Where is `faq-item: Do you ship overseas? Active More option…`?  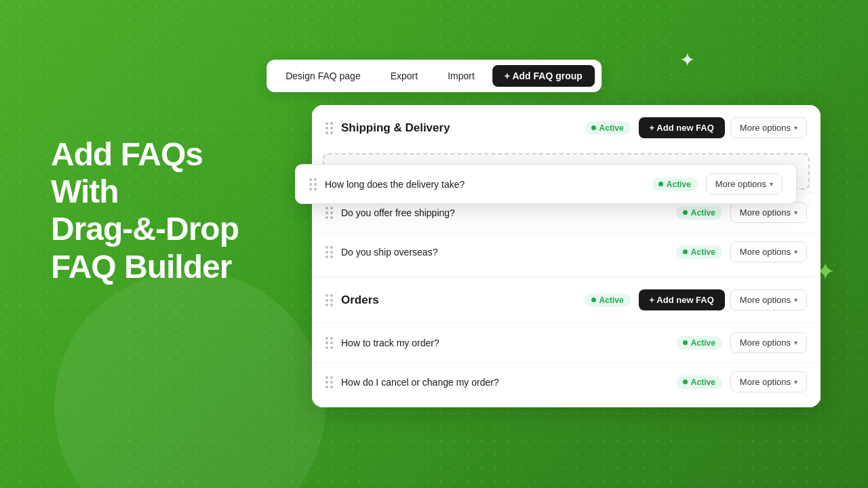
faq-item: Do you ship overseas? Active More option… is located at coordinates (566, 251).